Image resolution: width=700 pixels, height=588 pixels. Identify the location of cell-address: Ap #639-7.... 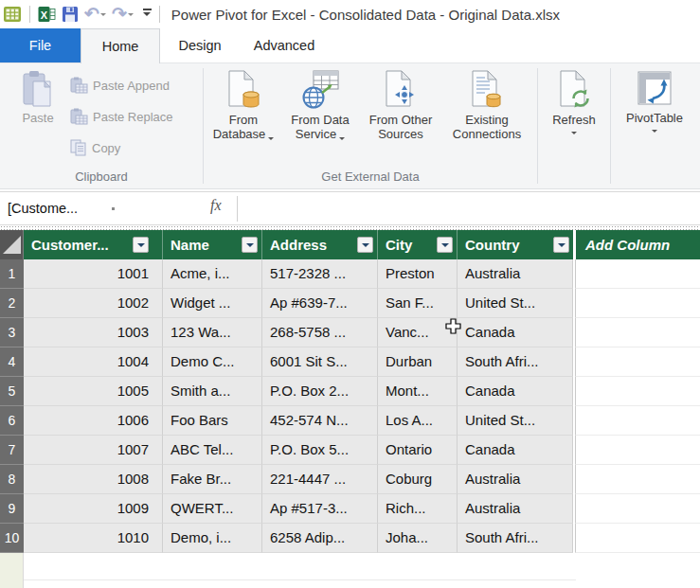
(320, 303).